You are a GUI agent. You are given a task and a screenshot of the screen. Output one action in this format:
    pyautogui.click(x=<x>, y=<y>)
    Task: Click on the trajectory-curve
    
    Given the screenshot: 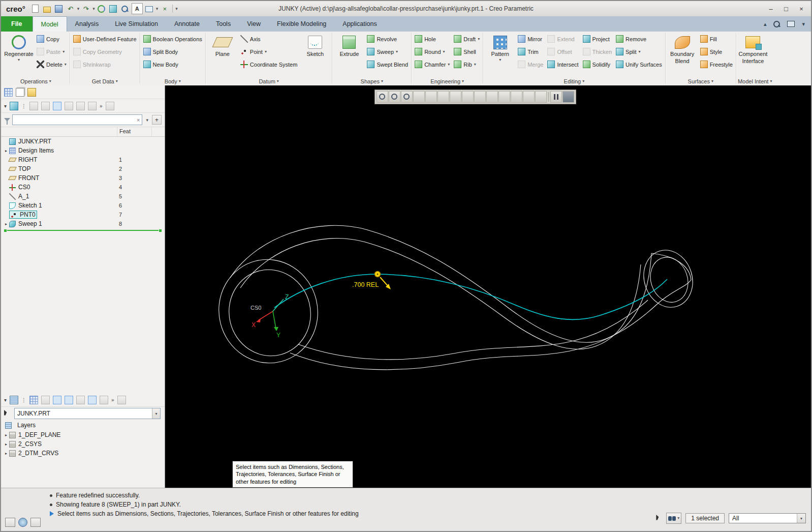 What is the action you would take?
    pyautogui.click(x=471, y=297)
    